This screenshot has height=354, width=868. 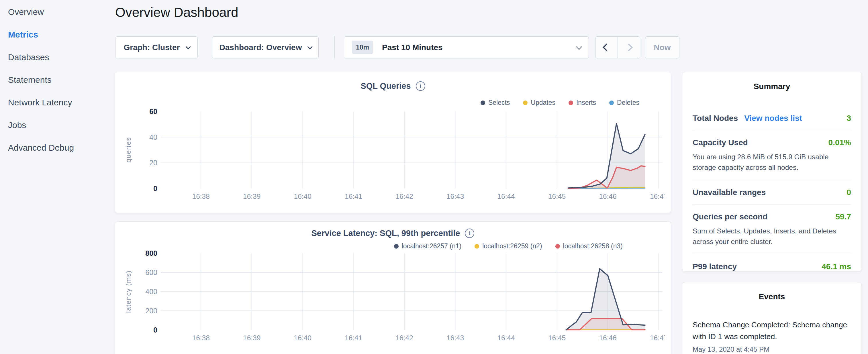 I want to click on y-tick-label: 40, so click(x=153, y=137).